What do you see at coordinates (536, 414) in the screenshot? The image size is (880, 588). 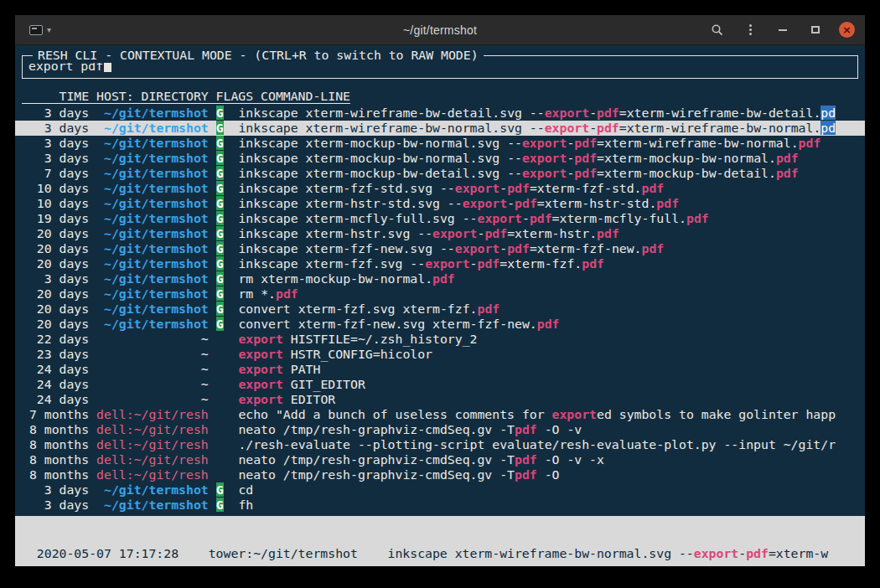 I see `row-command: echo "Add a bunch of useless comments fo…` at bounding box center [536, 414].